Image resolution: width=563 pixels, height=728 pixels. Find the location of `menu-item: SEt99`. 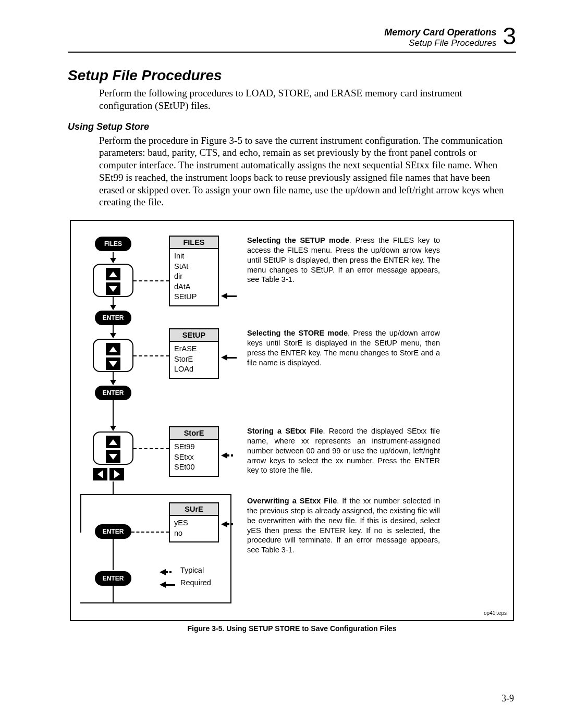

menu-item: SEt99 is located at coordinates (194, 447).